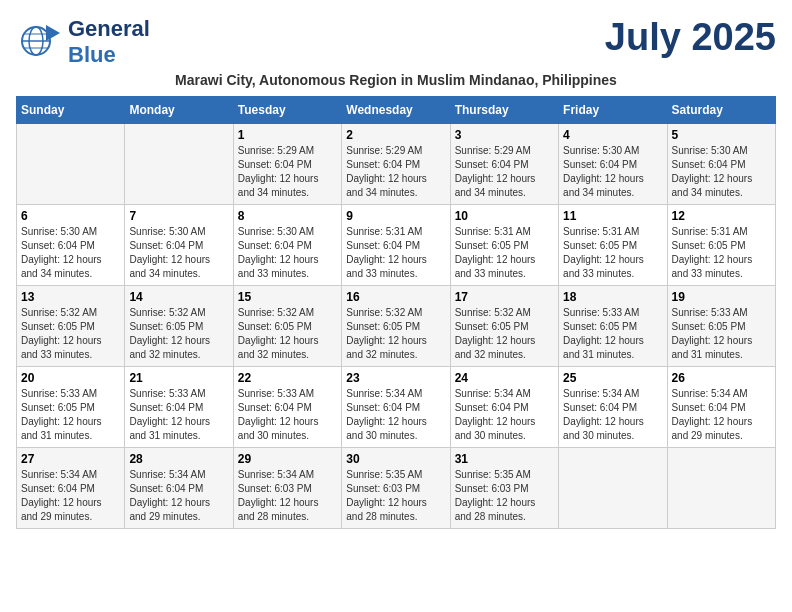 This screenshot has height=612, width=792. What do you see at coordinates (396, 246) in the screenshot?
I see `week-row-2: 6Sunrise: 5:30 AM Sunset: 6:04 PM Daylig…` at bounding box center [396, 246].